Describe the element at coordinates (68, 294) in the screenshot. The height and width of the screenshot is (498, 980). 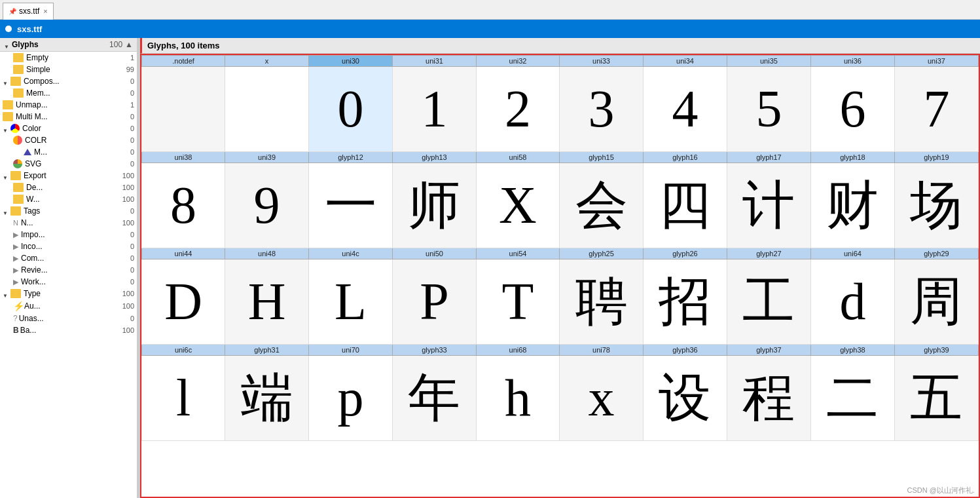
I see `sidebar-item-type: Type 100` at that location.